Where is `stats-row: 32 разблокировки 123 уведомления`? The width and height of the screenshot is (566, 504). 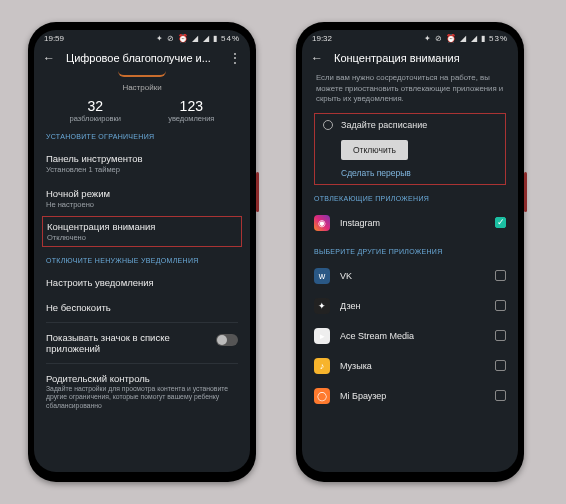
stats-row: 32 разблокировки 123 уведомления is located at coordinates (142, 110).